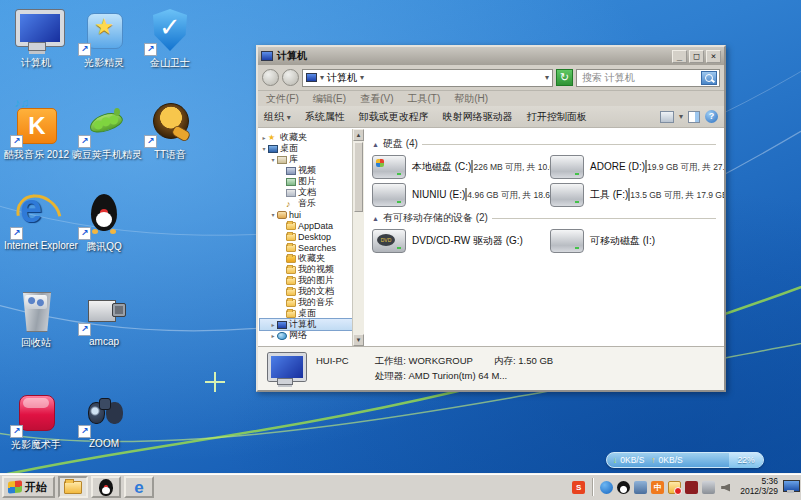  I want to click on display-tray-icon, so click(791, 487).